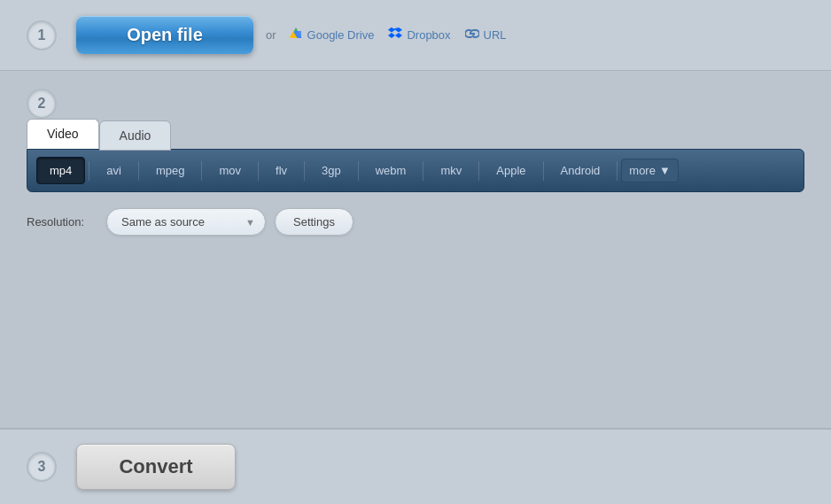  I want to click on format-mpeg: mpeg, so click(170, 170).